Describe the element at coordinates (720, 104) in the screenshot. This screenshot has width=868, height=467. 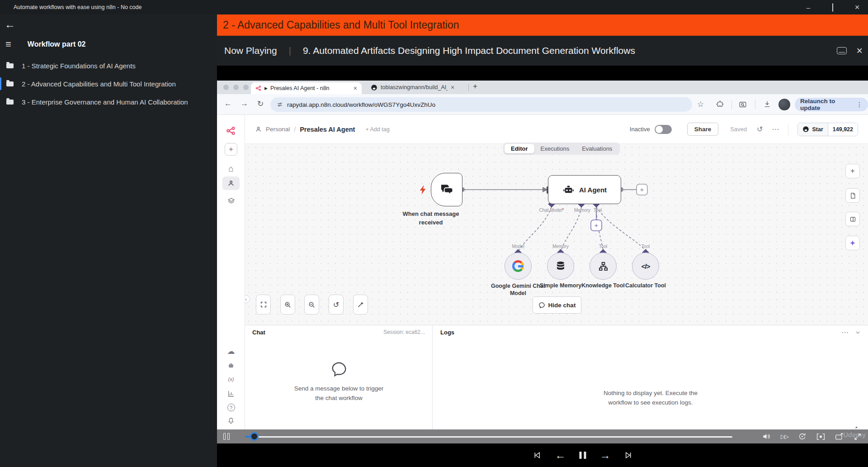
I see `extensions-icon` at that location.